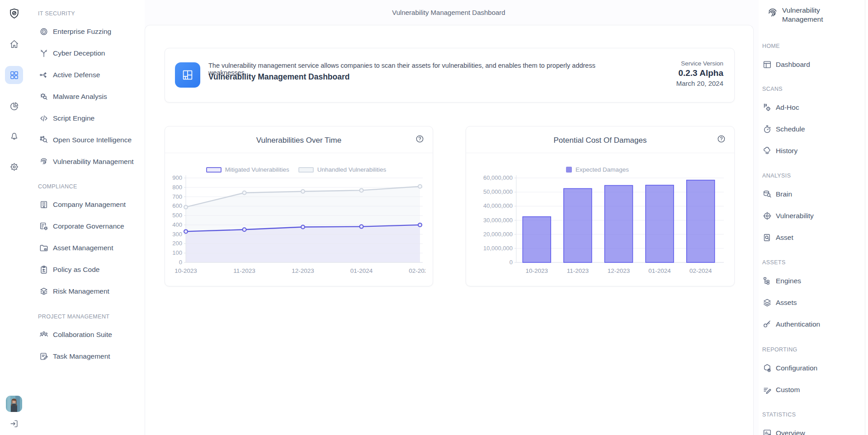 This screenshot has height=435, width=868. Describe the element at coordinates (299, 140) in the screenshot. I see `chart-title: Vulnerabilities Over Time` at that location.